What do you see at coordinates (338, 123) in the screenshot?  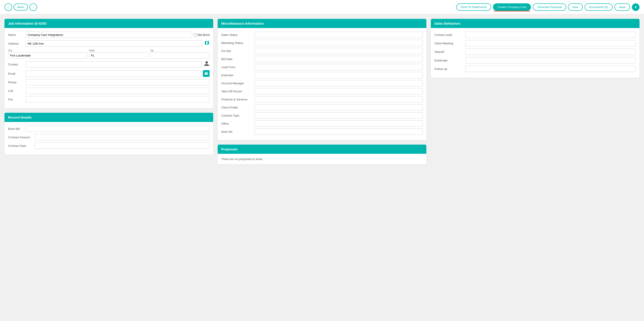 I see `misc-office-input` at bounding box center [338, 123].